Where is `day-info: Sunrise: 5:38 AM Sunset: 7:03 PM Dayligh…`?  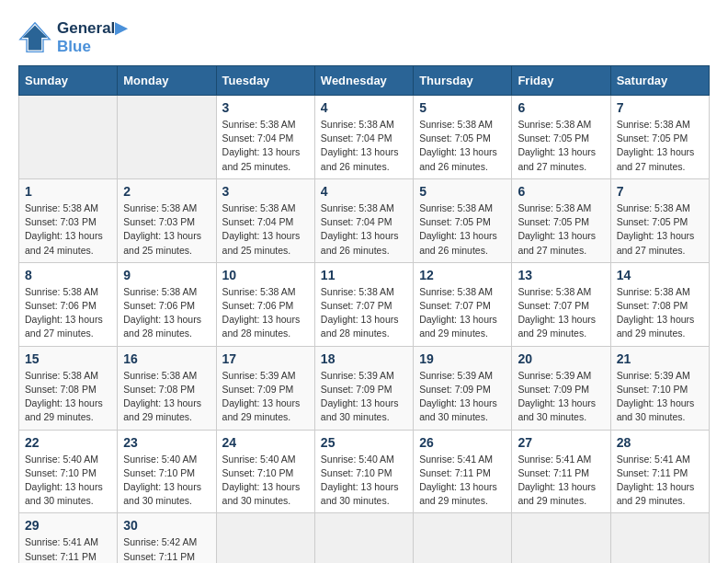
day-info: Sunrise: 5:38 AM Sunset: 7:03 PM Dayligh… is located at coordinates (166, 230).